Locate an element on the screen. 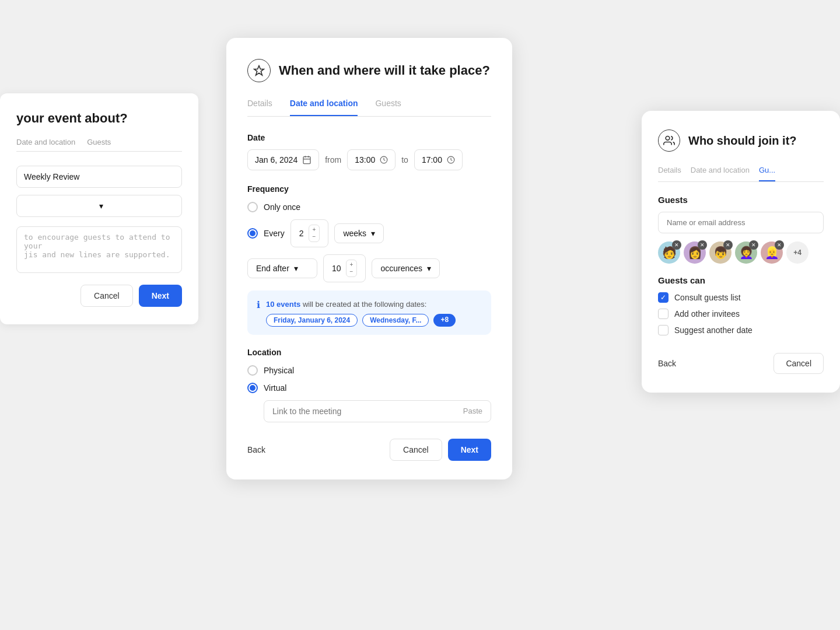 This screenshot has height=630, width=840. left-next-button: Next is located at coordinates (160, 296).